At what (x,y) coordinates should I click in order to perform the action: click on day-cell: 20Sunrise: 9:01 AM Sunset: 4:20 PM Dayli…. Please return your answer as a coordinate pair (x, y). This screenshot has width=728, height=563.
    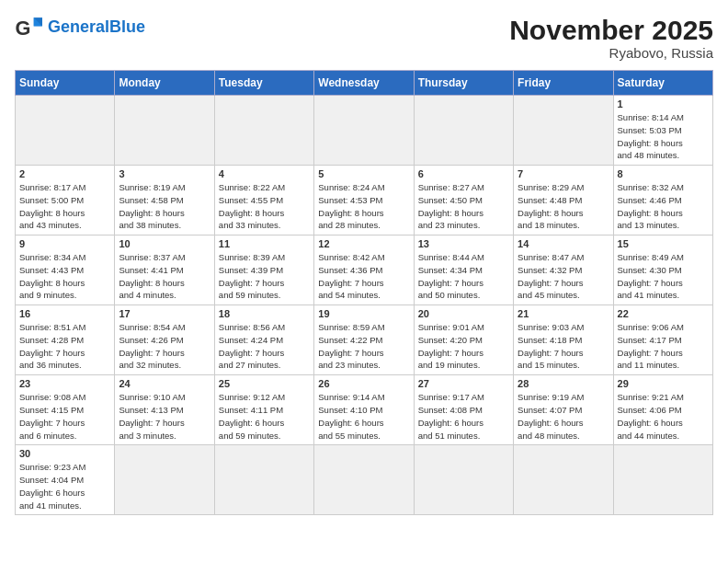
    Looking at the image, I should click on (463, 340).